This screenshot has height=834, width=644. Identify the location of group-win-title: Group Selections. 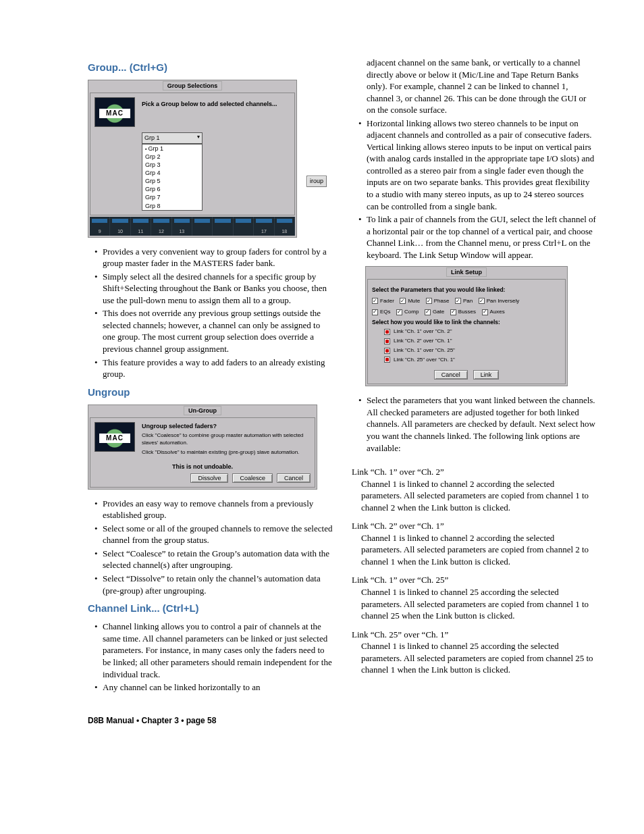
(193, 86).